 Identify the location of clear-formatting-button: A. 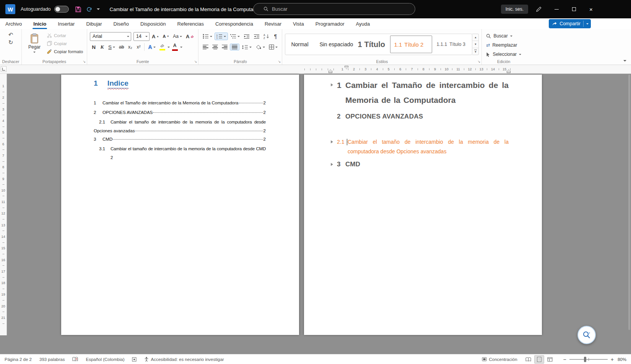
(190, 37).